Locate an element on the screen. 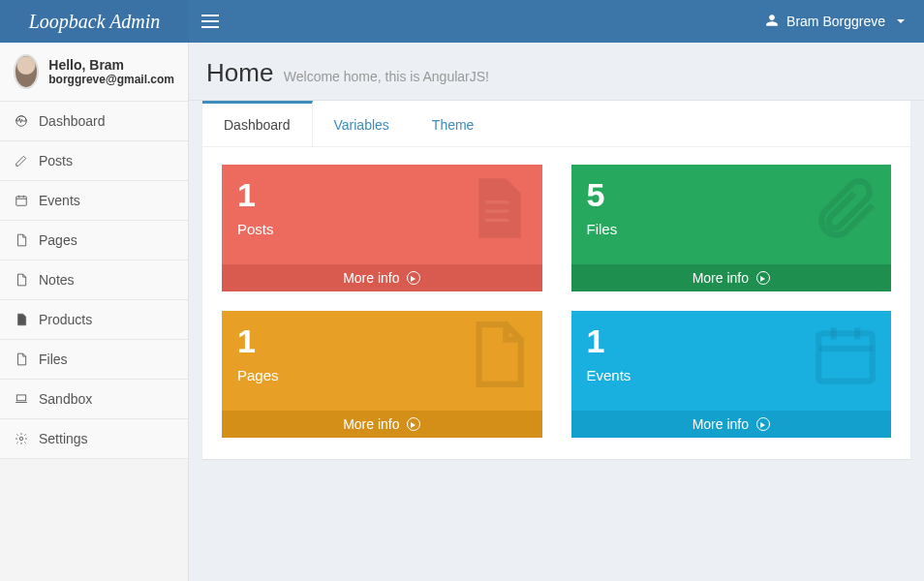 The width and height of the screenshot is (924, 581). gear-icon is located at coordinates (21, 439).